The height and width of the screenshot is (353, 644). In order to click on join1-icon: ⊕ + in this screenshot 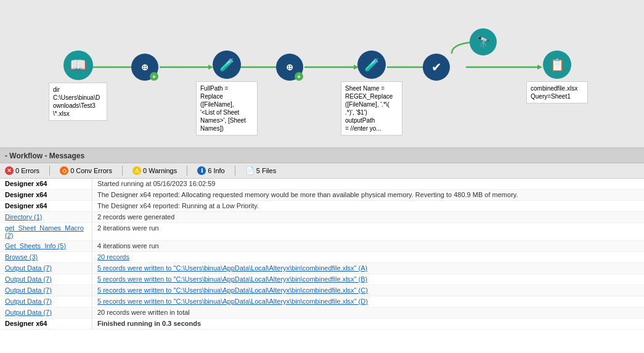, I will do `click(145, 67)`.